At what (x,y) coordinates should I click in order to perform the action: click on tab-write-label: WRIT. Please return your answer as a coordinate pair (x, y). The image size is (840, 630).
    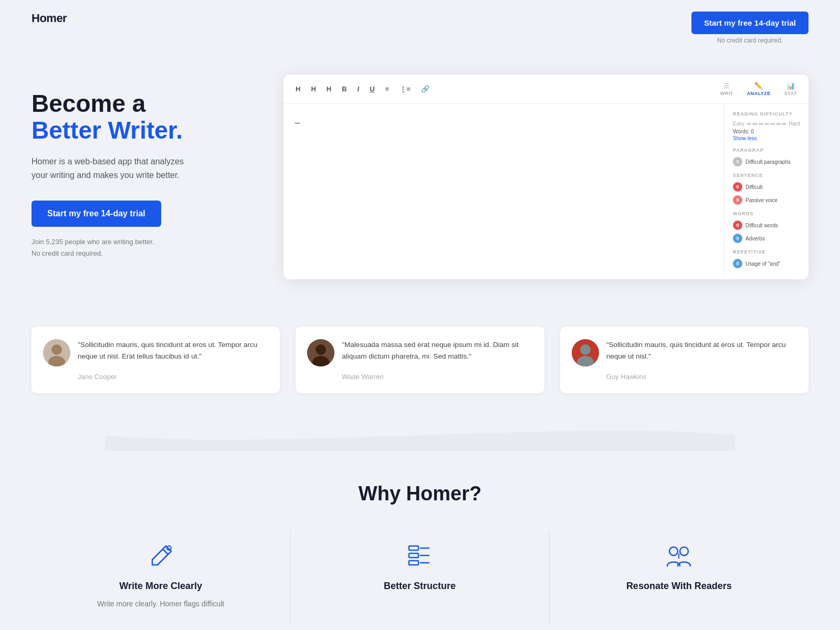
    Looking at the image, I should click on (727, 93).